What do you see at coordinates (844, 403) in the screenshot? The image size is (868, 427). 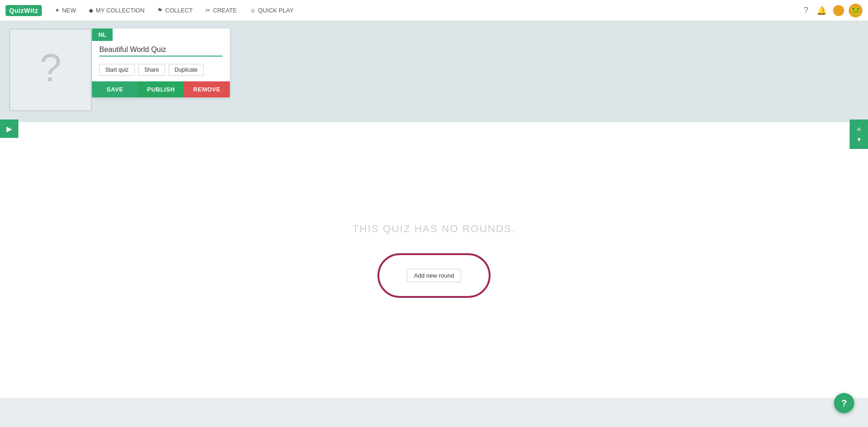 I see `floating-help-button: ?` at bounding box center [844, 403].